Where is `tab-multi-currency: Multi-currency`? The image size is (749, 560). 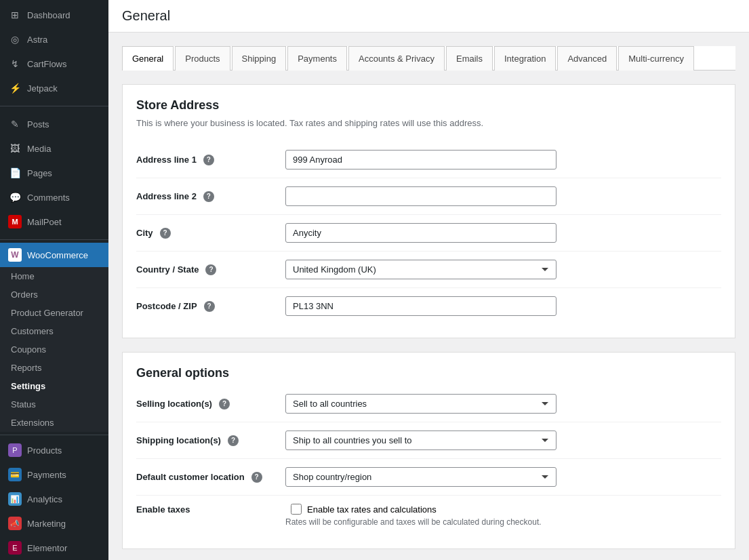 tab-multi-currency: Multi-currency is located at coordinates (656, 58).